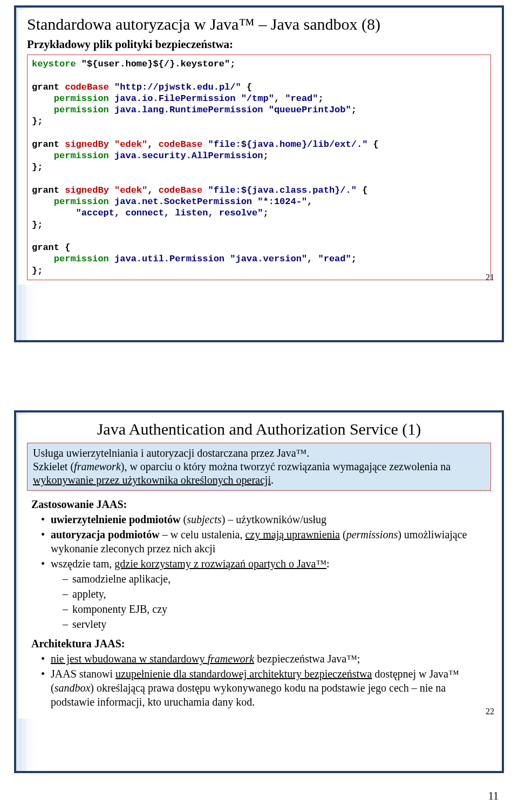 This screenshot has height=812, width=518. I want to click on slide-title: Java Authentication and Authorization Se…, so click(259, 429).